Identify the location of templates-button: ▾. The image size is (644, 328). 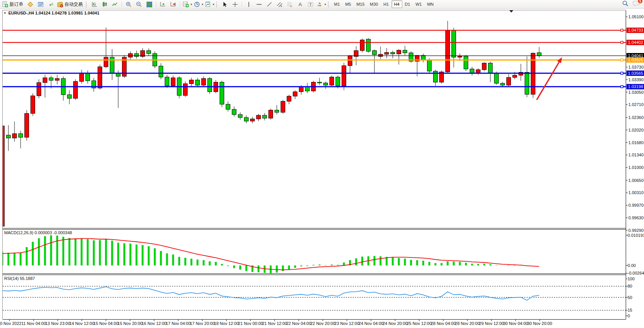
(210, 4).